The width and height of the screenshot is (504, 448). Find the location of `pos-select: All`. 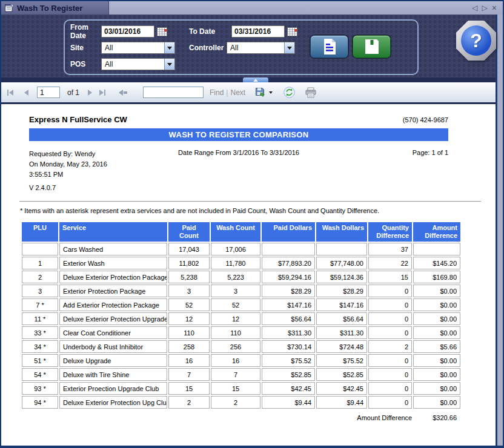

pos-select: All is located at coordinates (138, 64).